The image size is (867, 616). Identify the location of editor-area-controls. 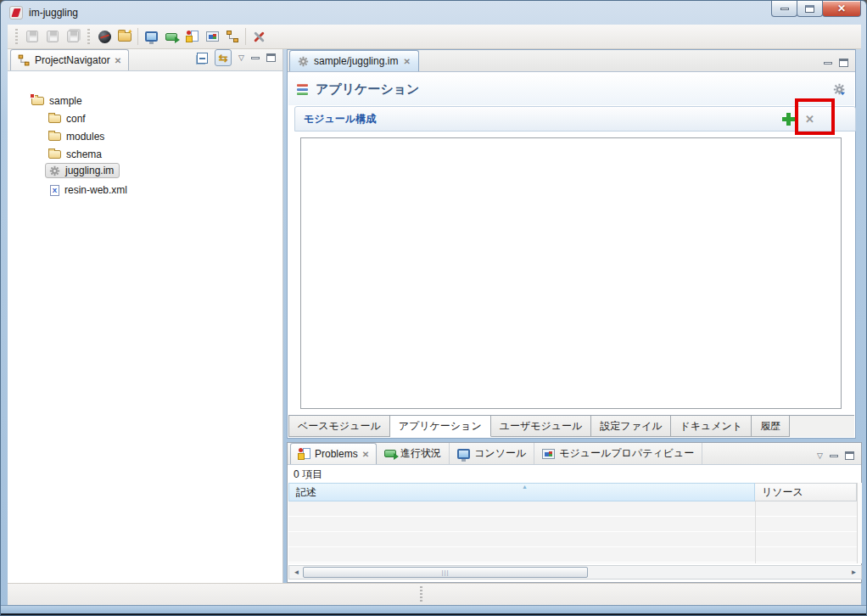
(840, 64).